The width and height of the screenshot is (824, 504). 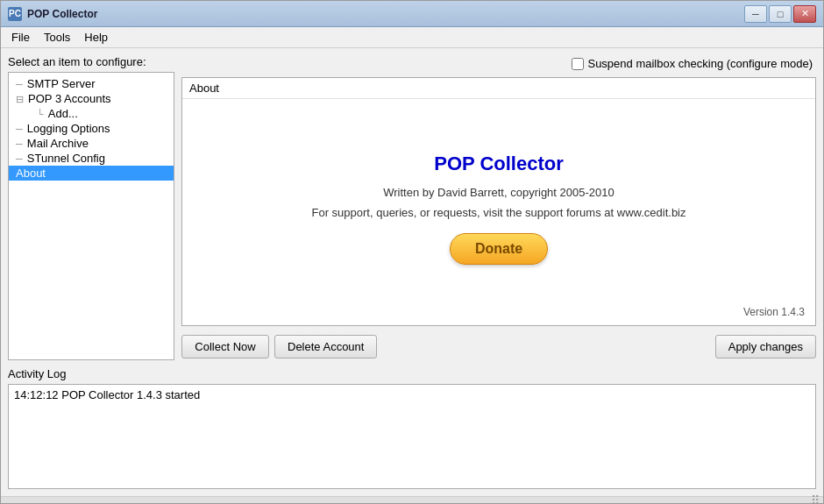 What do you see at coordinates (805, 14) in the screenshot?
I see `close-button: ✕` at bounding box center [805, 14].